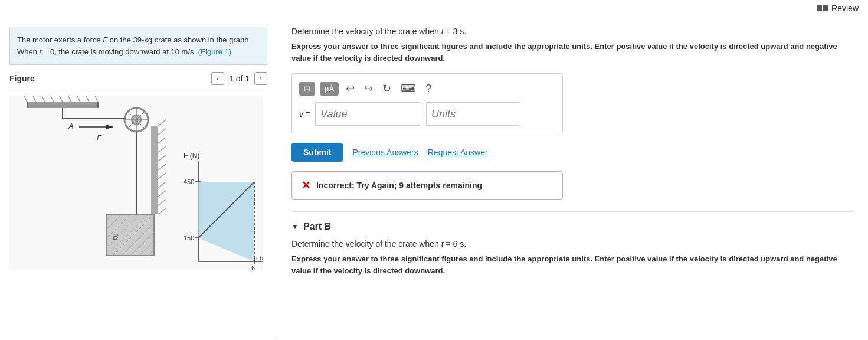  What do you see at coordinates (240, 79) in the screenshot?
I see `figure-nav: ‹ 1 of 1 ›` at bounding box center [240, 79].